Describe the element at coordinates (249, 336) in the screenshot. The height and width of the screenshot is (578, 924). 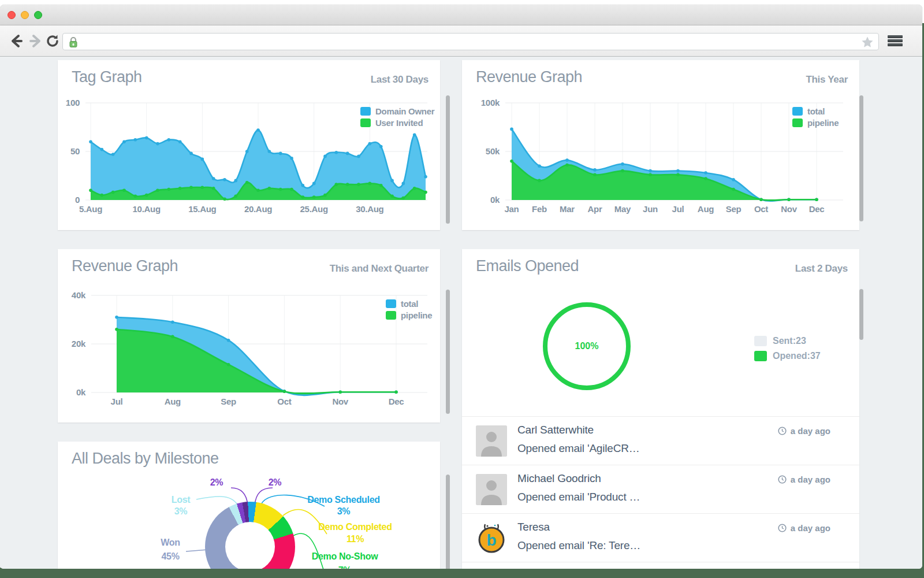
I see `revenue-quarter-chart: 0k20k40kJulAugSepOctNovDec` at that location.